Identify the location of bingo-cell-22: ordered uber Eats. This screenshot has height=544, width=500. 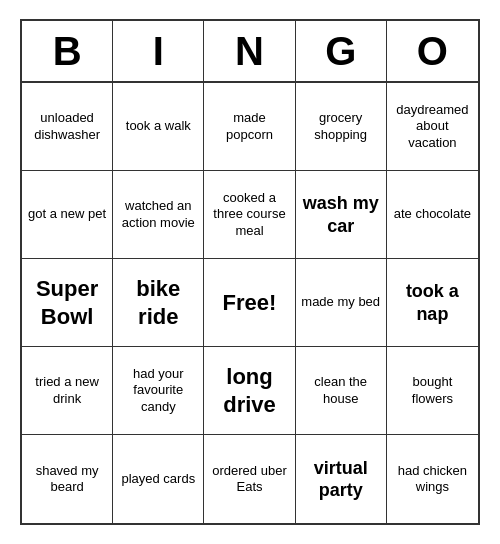
(250, 479).